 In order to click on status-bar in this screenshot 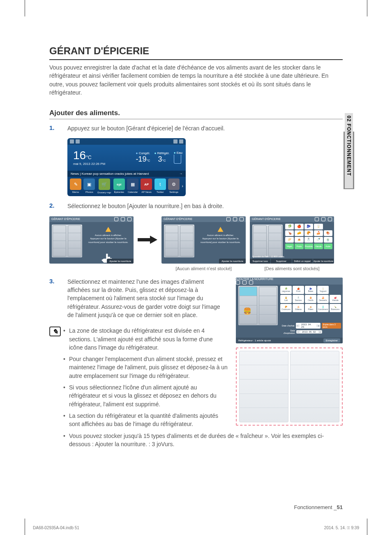, I will do `click(127, 141)`.